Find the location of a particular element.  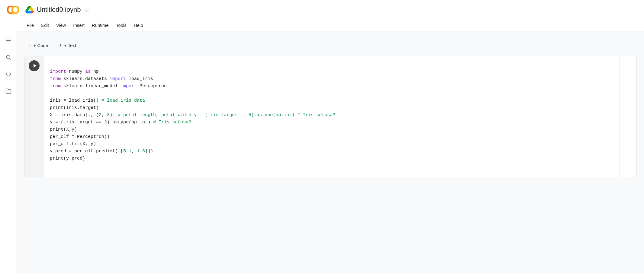

run-button is located at coordinates (34, 66).